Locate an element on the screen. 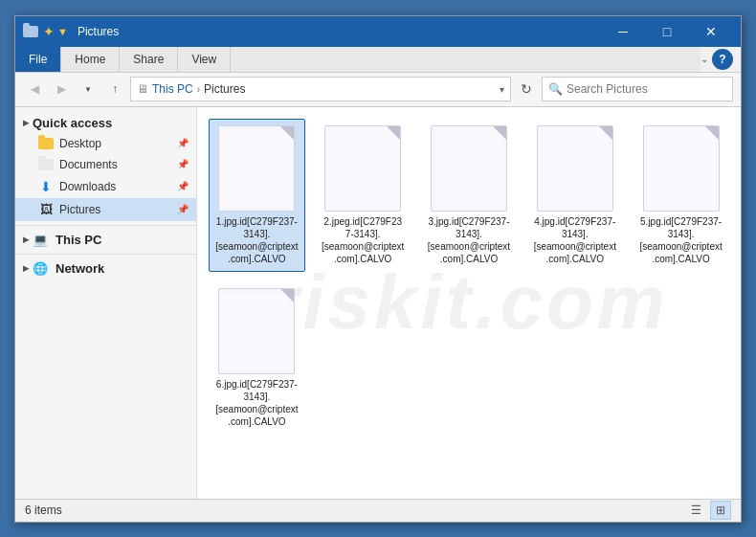  network-collapse-icon: ▶ is located at coordinates (26, 268).